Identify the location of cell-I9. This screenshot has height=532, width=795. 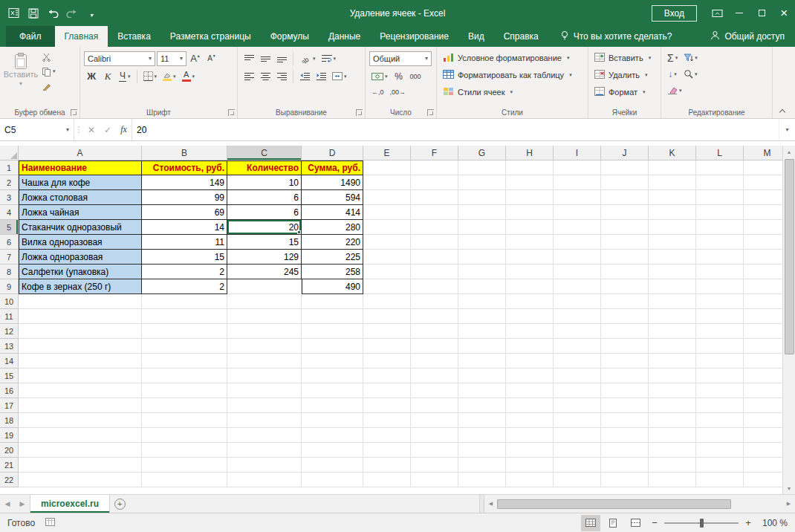
(577, 287).